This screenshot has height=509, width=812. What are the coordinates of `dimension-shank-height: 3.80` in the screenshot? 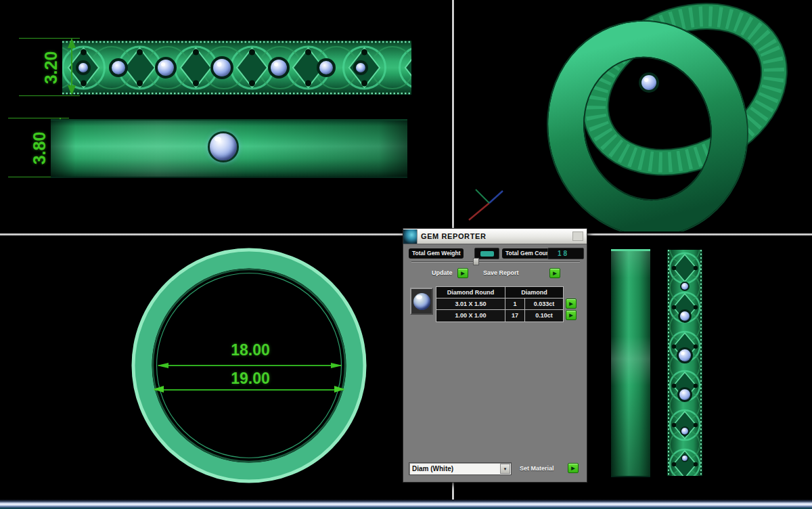 It's located at (39, 148).